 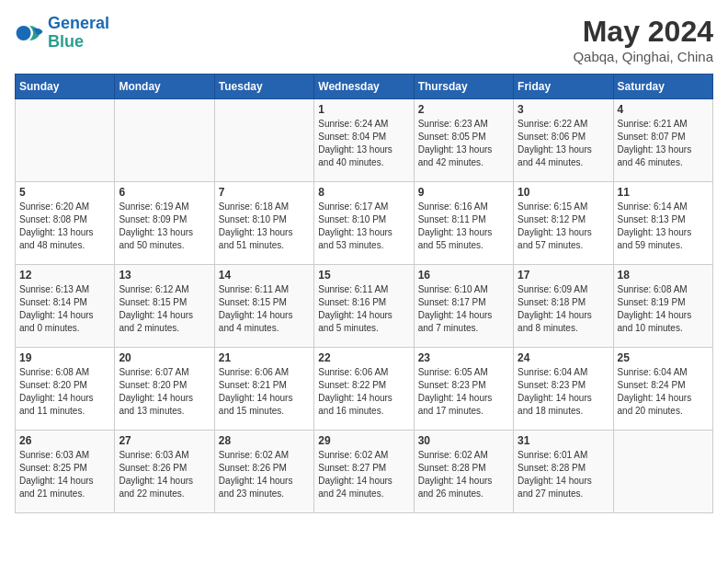 I want to click on calendar-day-cell: 30Sunrise: 6:02 AMSunset: 8:28 PMDayligh…, so click(x=463, y=472).